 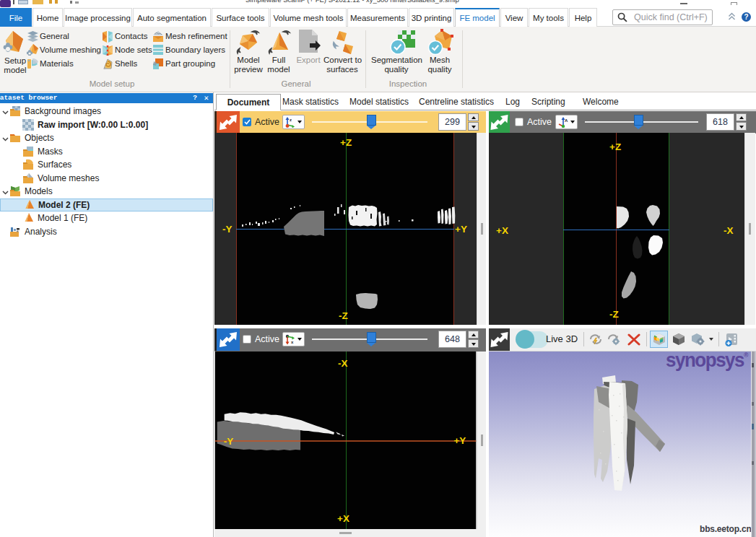 What do you see at coordinates (566, 121) in the screenshot?
I see `svg-text: A` at bounding box center [566, 121].